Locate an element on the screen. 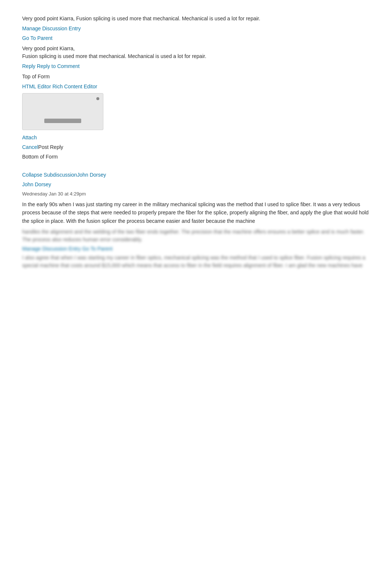  collapse-subdiscussion-link: Collapse Subdiscussion is located at coordinates (49, 175).